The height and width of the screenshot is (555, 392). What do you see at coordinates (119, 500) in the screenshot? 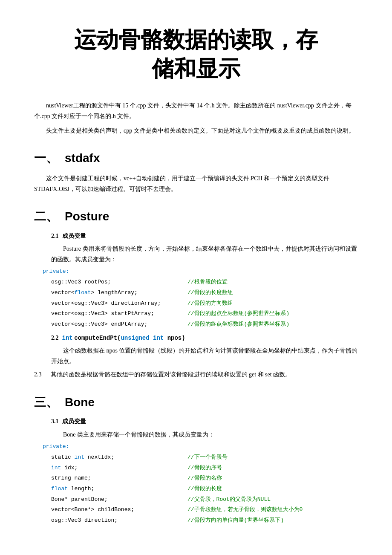
I see `bone-code-line-5: Bone* parentBone;` at bounding box center [119, 500].